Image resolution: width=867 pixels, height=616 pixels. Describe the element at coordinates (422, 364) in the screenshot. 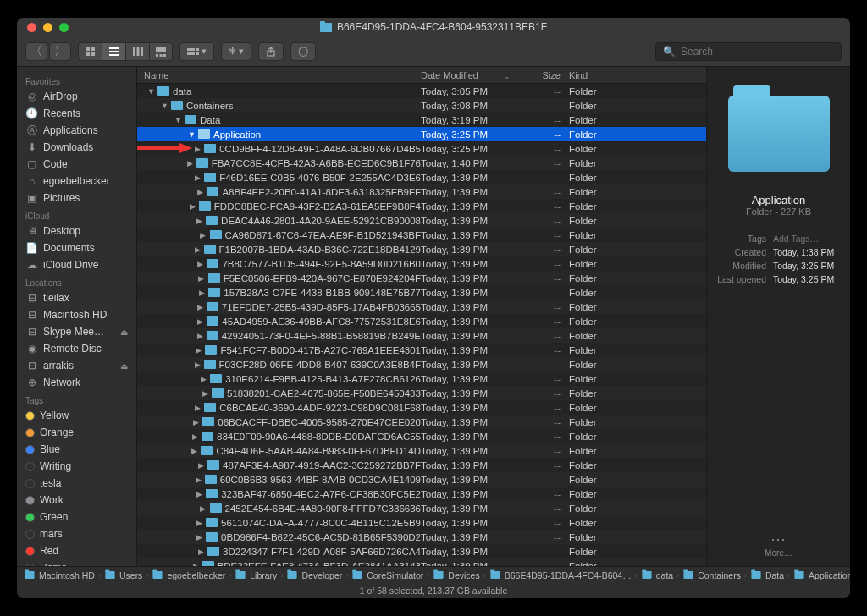

I see `file-row: ▶F03CF28D-06FE-4DD8-B407-639C0A3E8B4FTod…` at that location.